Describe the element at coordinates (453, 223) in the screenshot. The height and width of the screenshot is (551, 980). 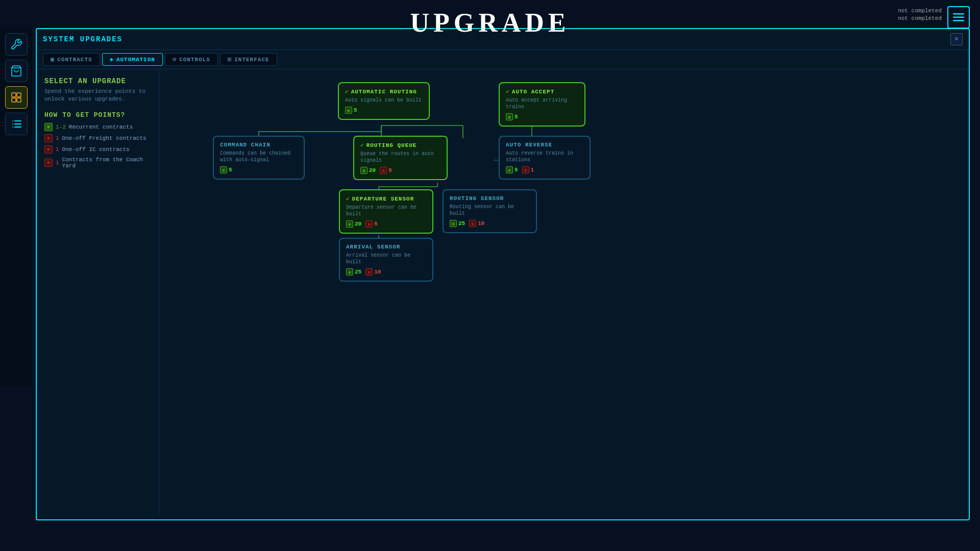
I see `rs-cost-green-icon: ▣` at that location.